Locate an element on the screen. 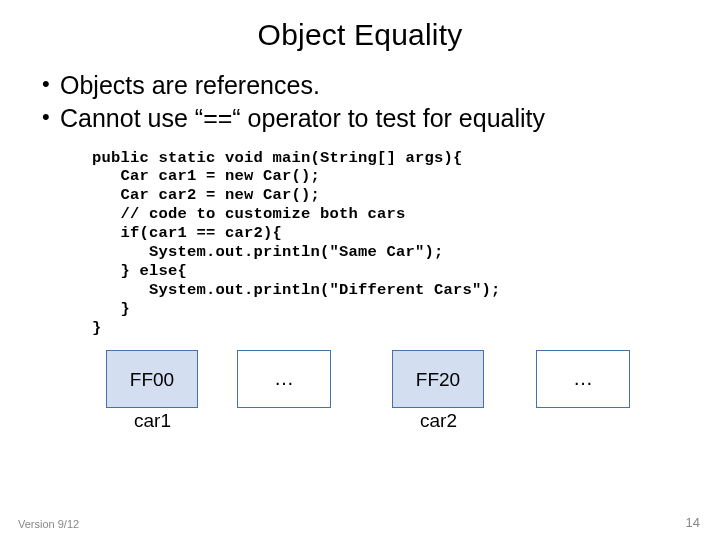 This screenshot has height=540, width=720. bullet-text: Cannot use “==“ operator to test for equ… is located at coordinates (372, 118).